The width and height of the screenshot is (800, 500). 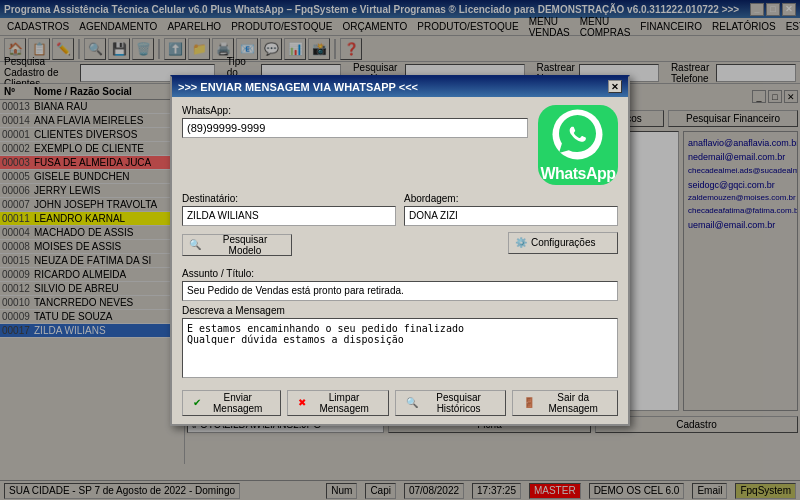 What do you see at coordinates (355, 122) in the screenshot?
I see `wa-left: WhatsApp:` at bounding box center [355, 122].